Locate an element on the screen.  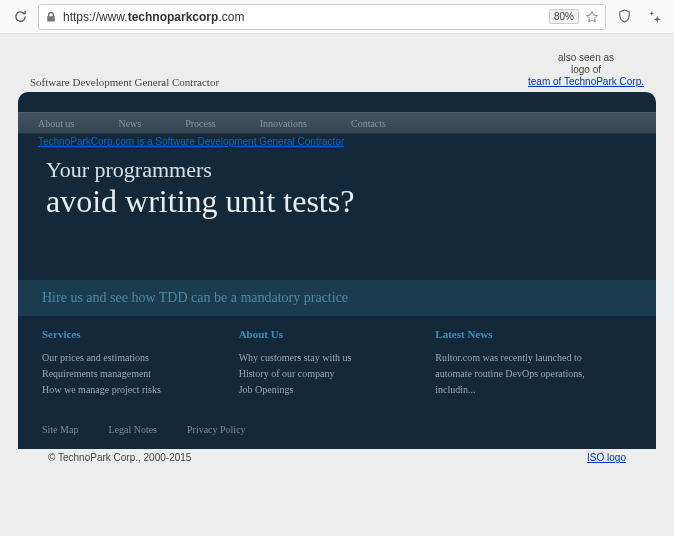
nav-process: Process is located at coordinates (200, 124).